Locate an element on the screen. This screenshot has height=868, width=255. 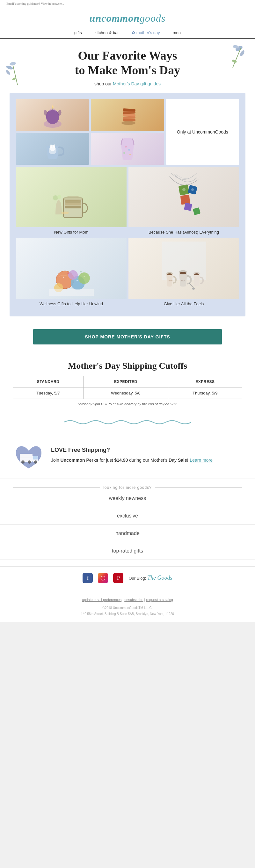
nav-mothers-day: mother's day is located at coordinates (146, 33).